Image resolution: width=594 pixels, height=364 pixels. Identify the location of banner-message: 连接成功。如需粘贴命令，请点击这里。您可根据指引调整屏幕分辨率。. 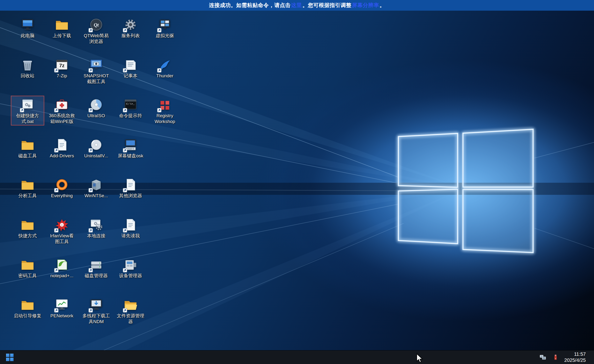
(297, 5).